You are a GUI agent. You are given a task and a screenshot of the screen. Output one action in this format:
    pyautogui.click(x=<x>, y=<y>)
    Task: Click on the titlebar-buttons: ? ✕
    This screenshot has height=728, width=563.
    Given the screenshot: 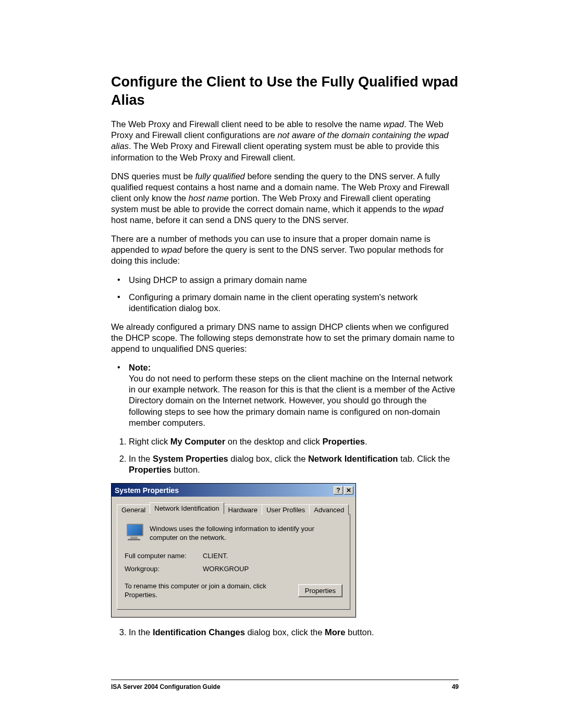 What is the action you would take?
    pyautogui.click(x=344, y=490)
    